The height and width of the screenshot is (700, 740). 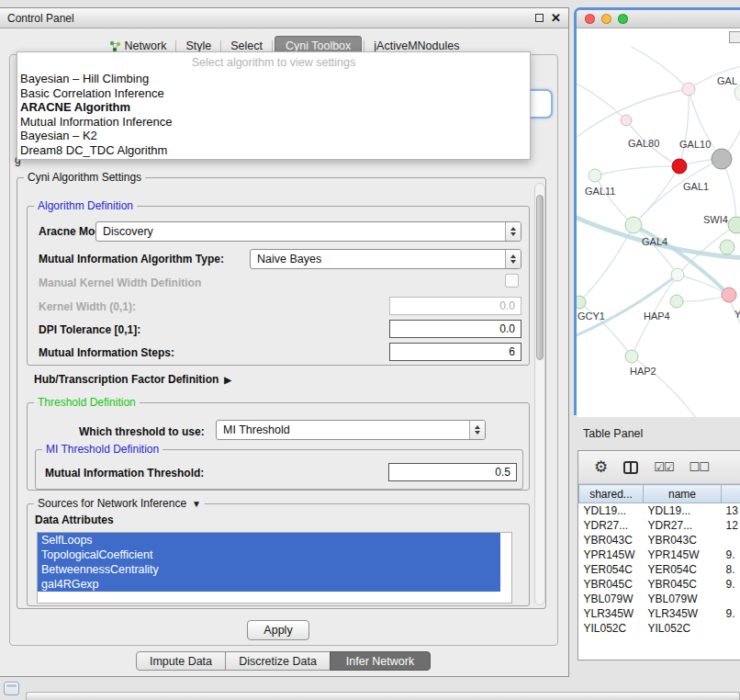 What do you see at coordinates (455, 306) in the screenshot?
I see `kernel-width-field` at bounding box center [455, 306].